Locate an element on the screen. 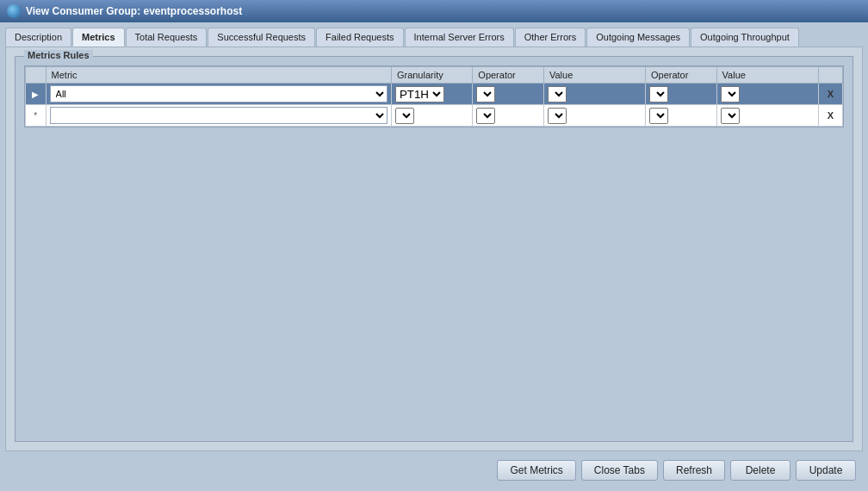  value2-select-row2 is located at coordinates (730, 115).